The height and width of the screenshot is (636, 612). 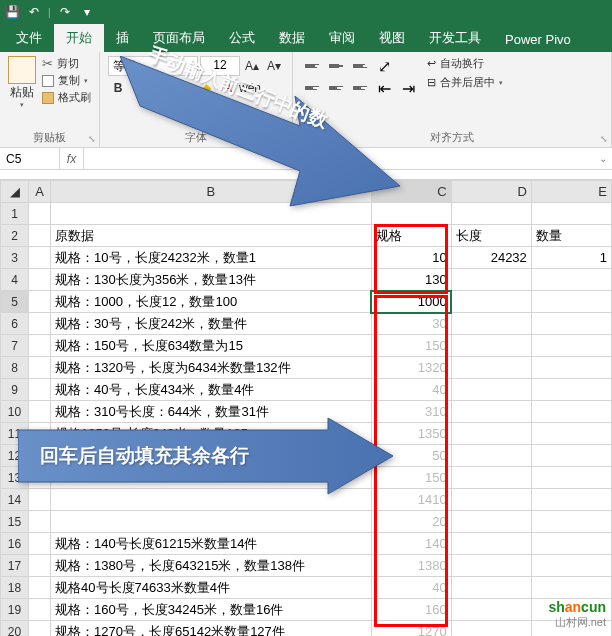 What do you see at coordinates (432, 82) in the screenshot?
I see `merge-icon: ⊟` at bounding box center [432, 82].